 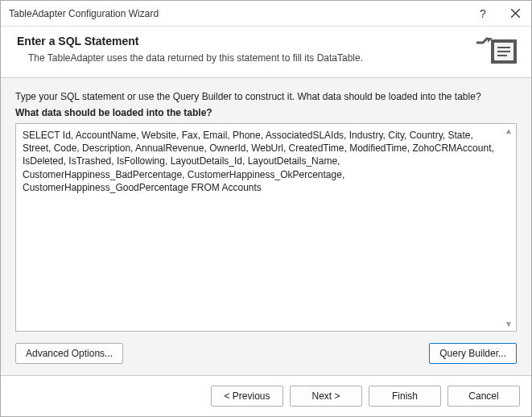 I want to click on wizard-header: Enter a SQL Statement The TableAdapter u…, so click(x=266, y=52).